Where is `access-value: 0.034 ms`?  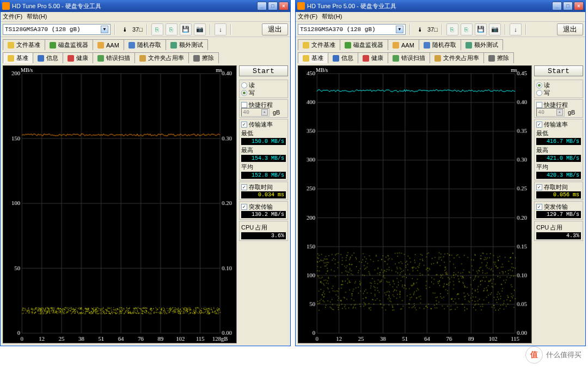 access-value: 0.034 ms is located at coordinates (264, 195).